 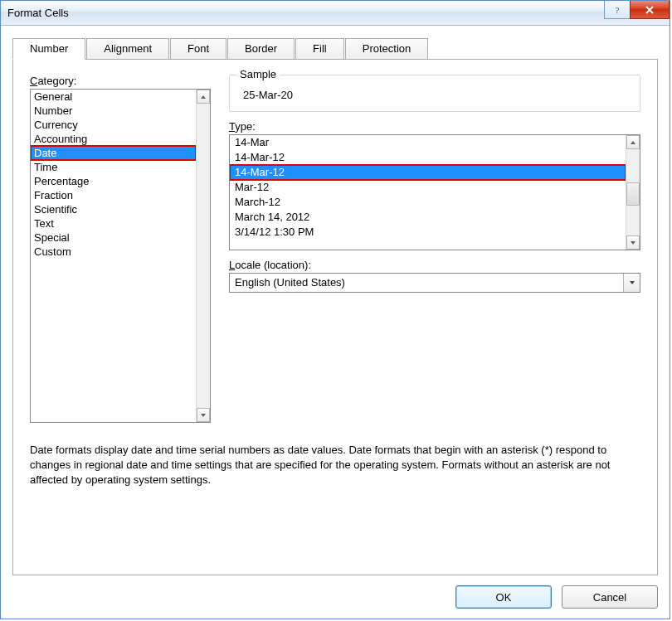 I want to click on tab-strip: NumberAlignmentFontBorderFillProtection, so click(x=335, y=48).